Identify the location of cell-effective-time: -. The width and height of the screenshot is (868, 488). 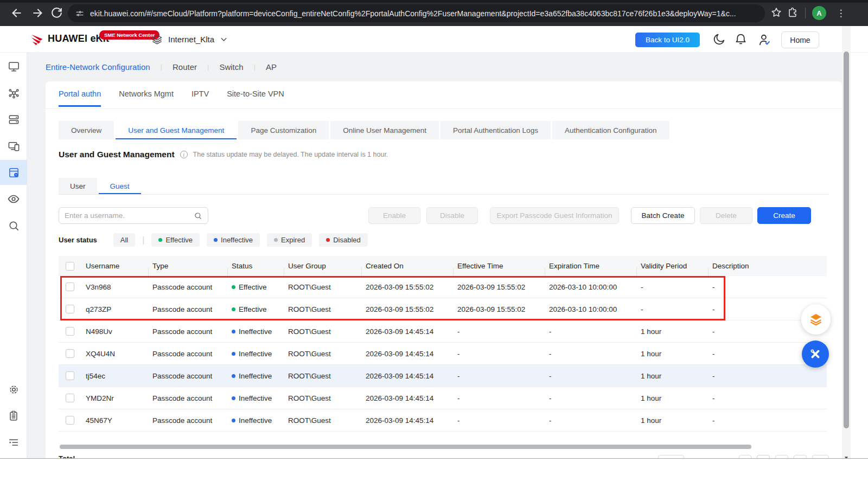
(499, 398).